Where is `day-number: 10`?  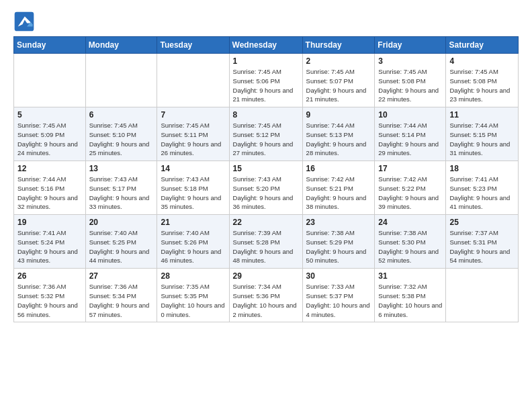 day-number: 10 is located at coordinates (410, 115).